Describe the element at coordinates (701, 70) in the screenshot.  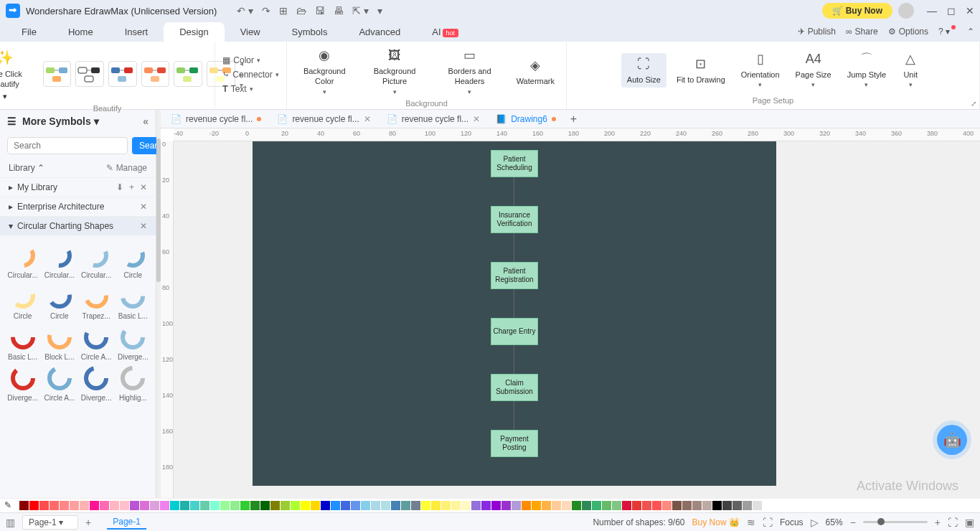
I see `fit-drawing-button: ⊡Fit to Drawing` at that location.